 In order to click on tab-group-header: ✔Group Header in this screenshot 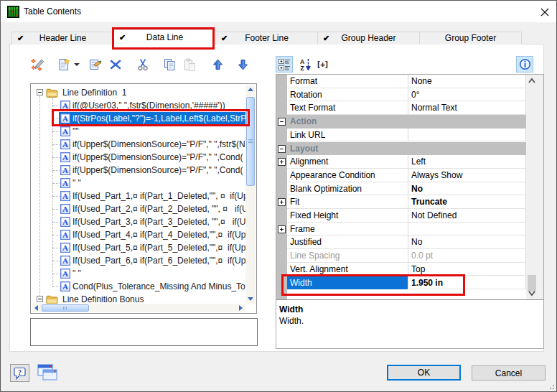, I will do `click(369, 38)`.